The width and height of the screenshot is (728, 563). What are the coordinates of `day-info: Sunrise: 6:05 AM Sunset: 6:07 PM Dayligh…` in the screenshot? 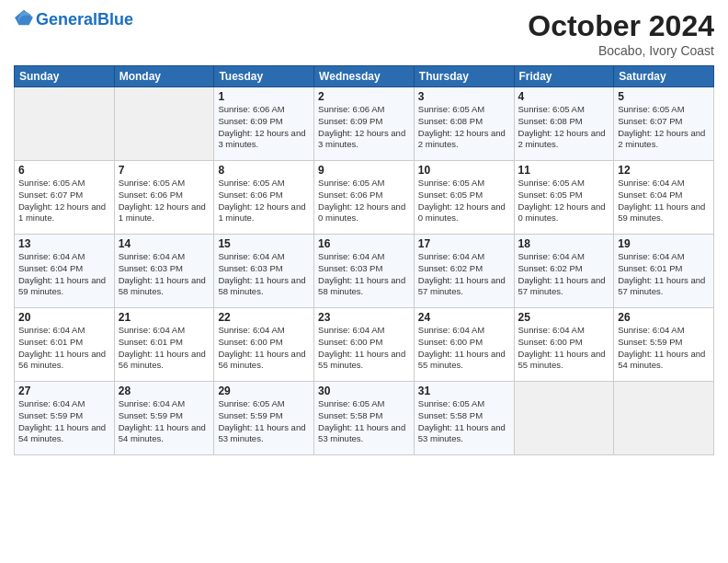 It's located at (64, 201).